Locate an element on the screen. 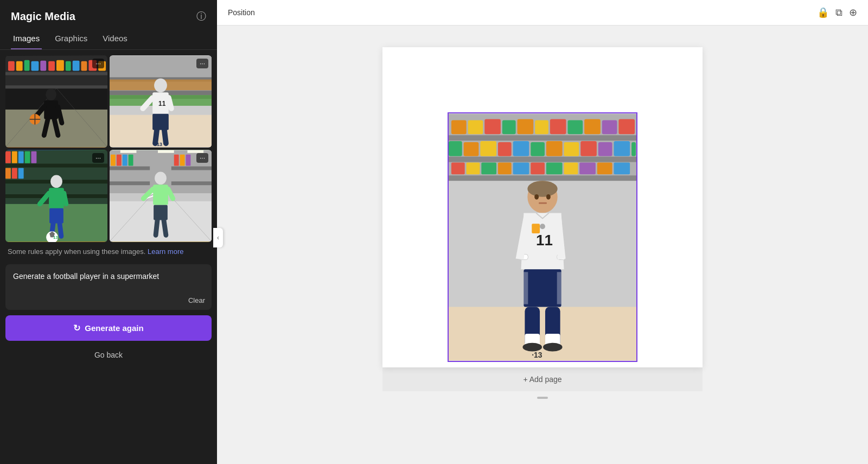  panel-header: Magic Media ⓘ is located at coordinates (108, 15).